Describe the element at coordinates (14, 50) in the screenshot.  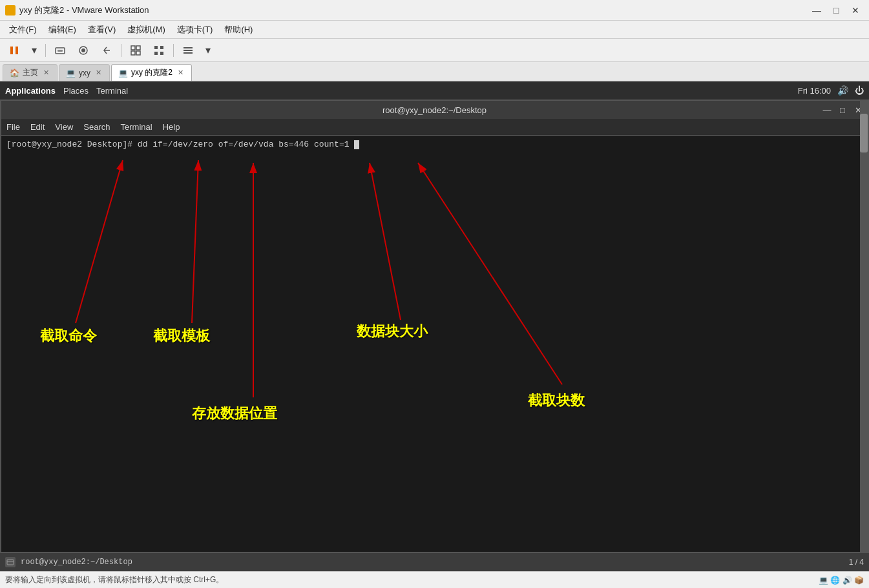
I see `pause-button` at that location.